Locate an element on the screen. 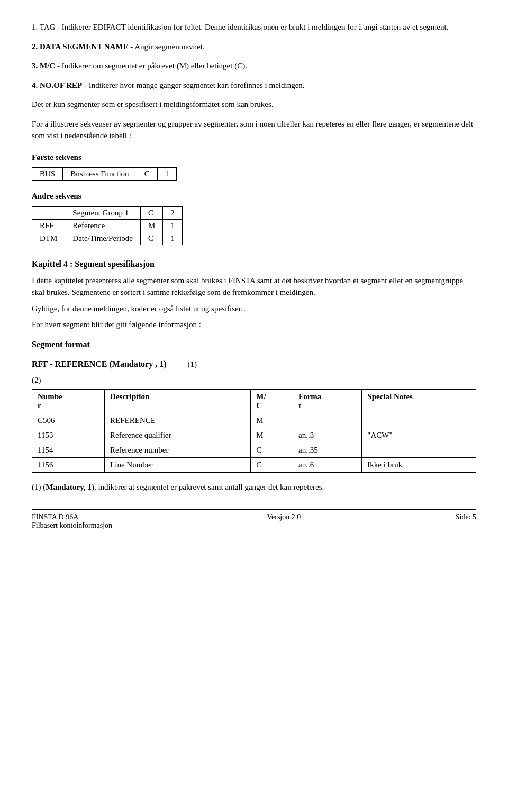 This screenshot has height=812, width=508. second-sequence-label: Andre sekvens is located at coordinates (254, 196).